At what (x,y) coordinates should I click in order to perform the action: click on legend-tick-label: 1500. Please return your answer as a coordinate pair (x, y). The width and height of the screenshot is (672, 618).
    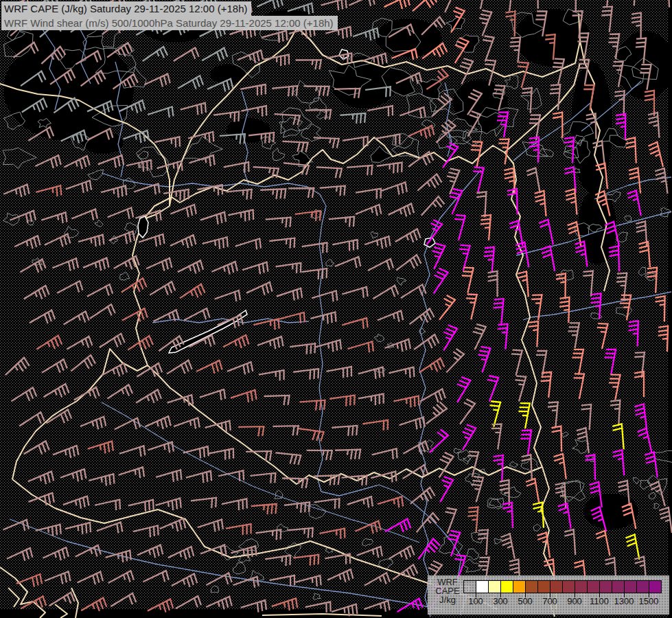
    Looking at the image, I should click on (649, 602).